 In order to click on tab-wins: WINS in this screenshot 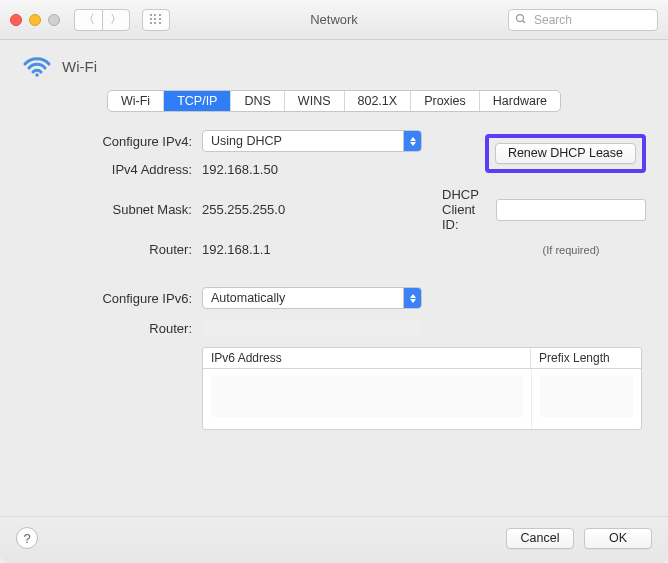, I will do `click(315, 101)`.